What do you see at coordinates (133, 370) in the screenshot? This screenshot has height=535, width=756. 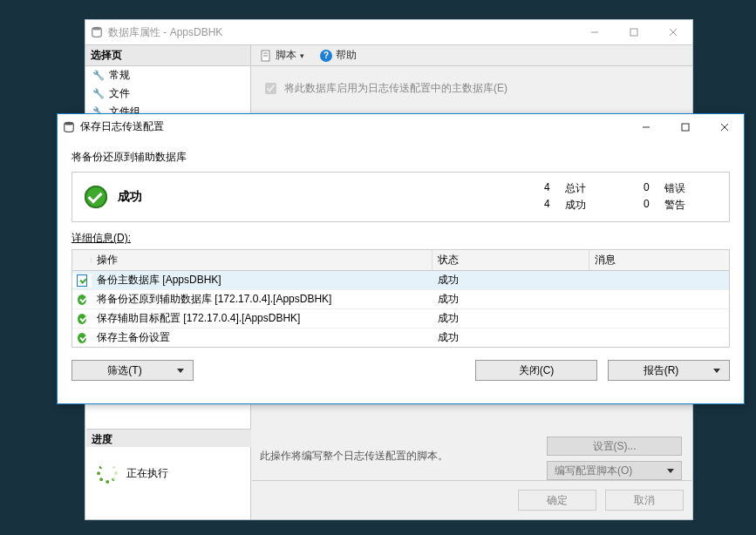 I see `filter-button: 筛选(T)` at bounding box center [133, 370].